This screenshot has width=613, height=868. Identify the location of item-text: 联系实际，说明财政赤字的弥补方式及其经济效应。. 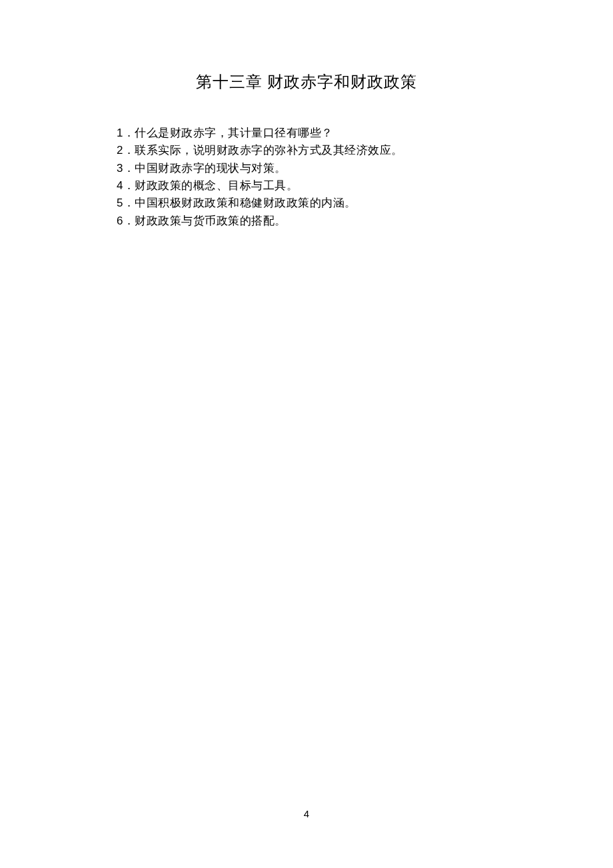
(269, 151).